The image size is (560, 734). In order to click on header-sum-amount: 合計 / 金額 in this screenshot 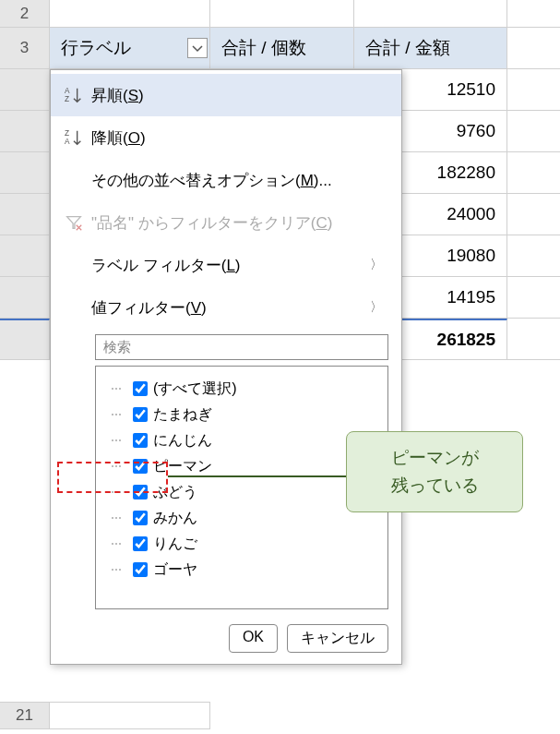, I will do `click(431, 48)`.